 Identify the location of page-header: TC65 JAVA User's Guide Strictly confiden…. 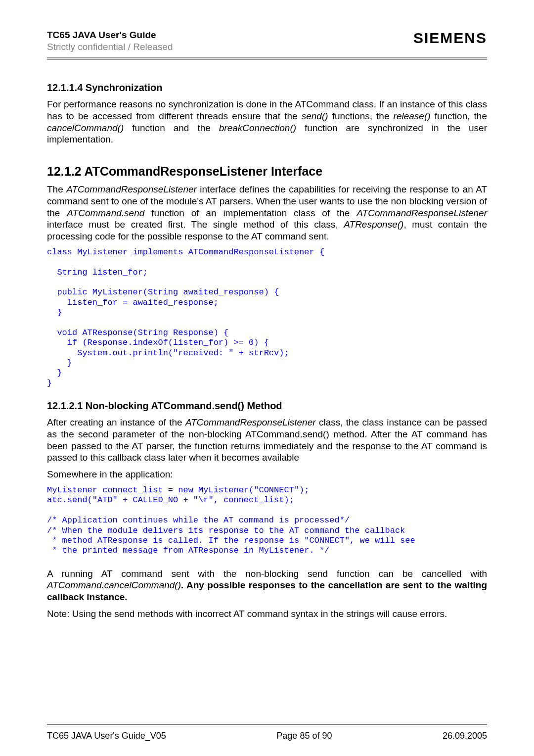
(267, 43).